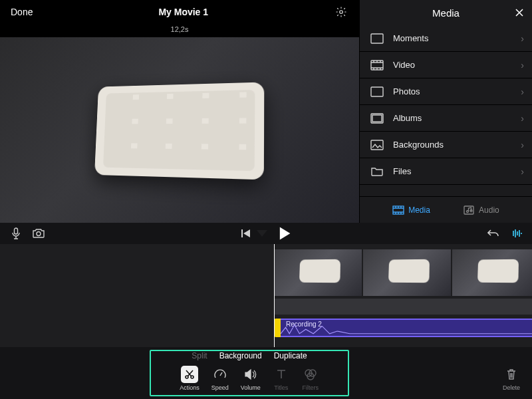  What do you see at coordinates (249, 378) in the screenshot?
I see `clip-tools: Actions Speed Volume Titles Filters` at bounding box center [249, 378].